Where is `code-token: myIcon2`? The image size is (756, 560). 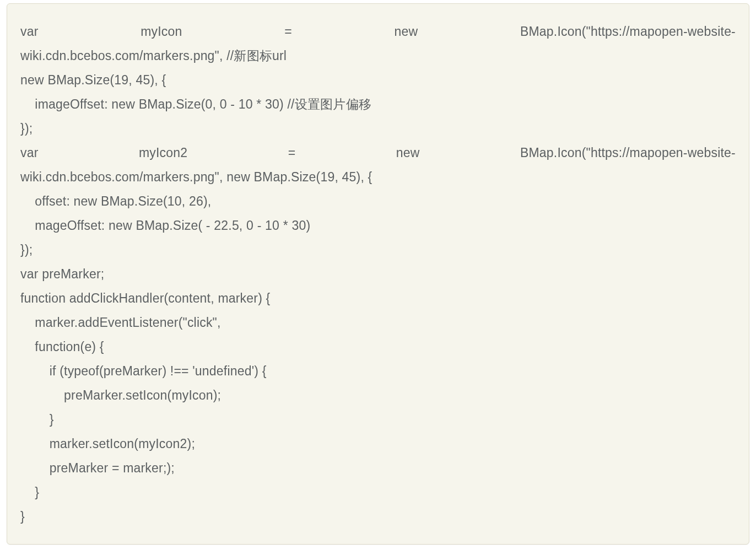 code-token: myIcon2 is located at coordinates (163, 153).